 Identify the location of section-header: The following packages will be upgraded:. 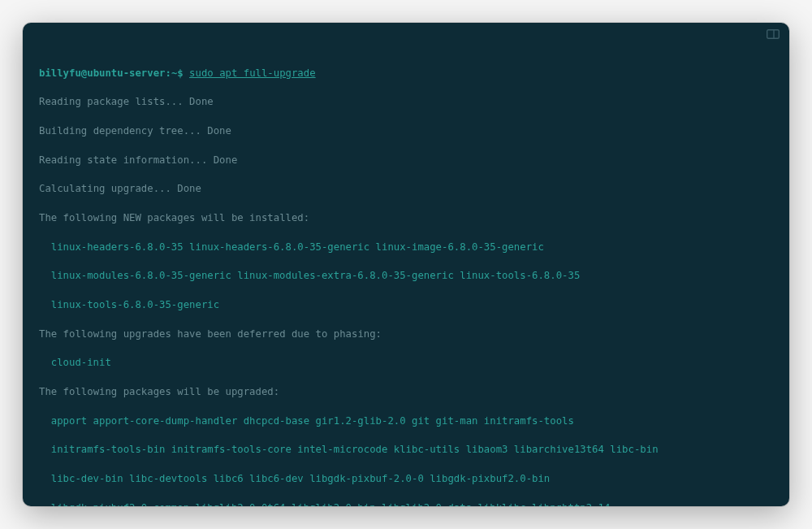
(406, 392).